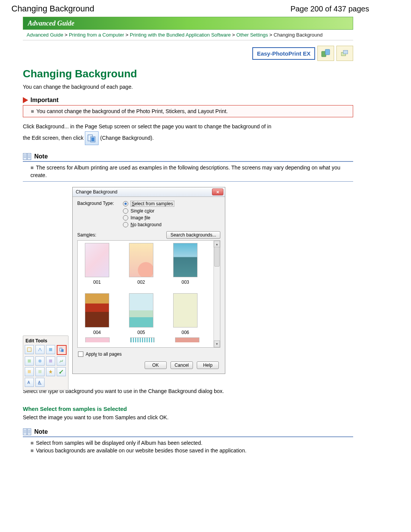 Image resolution: width=411 pixels, height=532 pixels. What do you see at coordinates (97, 35) in the screenshot?
I see `breadcrumb-printing-from-computer: Printing from a Computer` at bounding box center [97, 35].